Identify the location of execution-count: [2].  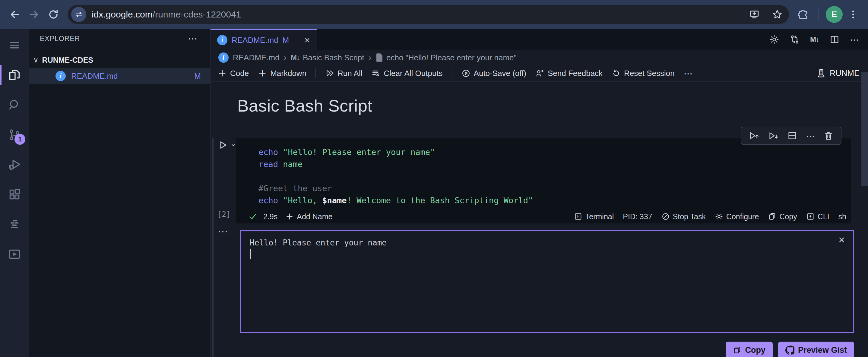
(224, 214).